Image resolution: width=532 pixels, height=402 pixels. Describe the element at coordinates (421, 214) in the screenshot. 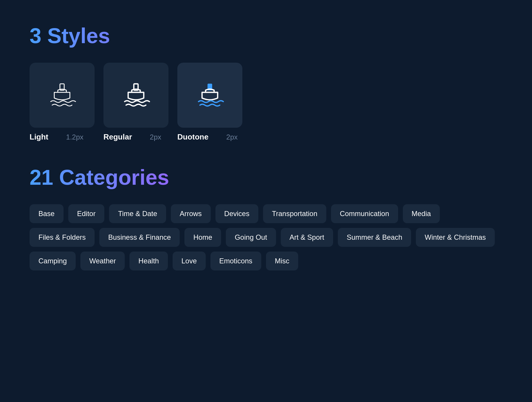

I see `category-tag-media: Media` at that location.